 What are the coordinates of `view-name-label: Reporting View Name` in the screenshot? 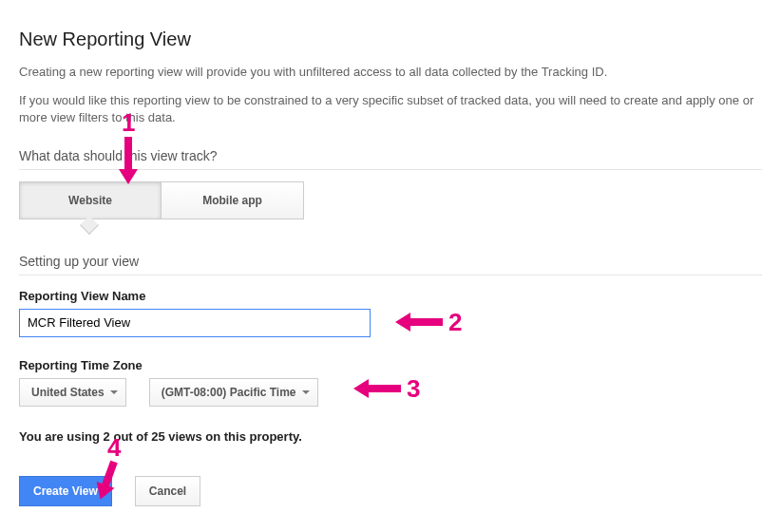 It's located at (390, 296).